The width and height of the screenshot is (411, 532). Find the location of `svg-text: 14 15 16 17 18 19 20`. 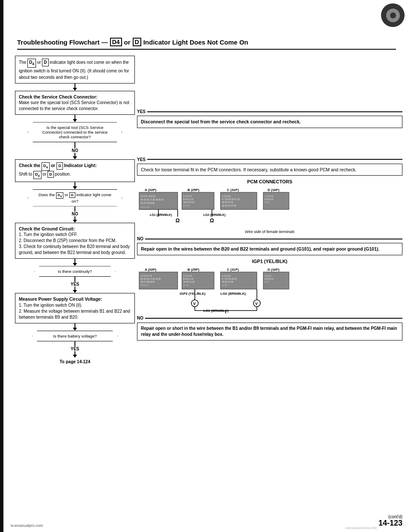

svg-text: 14 15 16 17 18 19 20 is located at coordinates (151, 279).